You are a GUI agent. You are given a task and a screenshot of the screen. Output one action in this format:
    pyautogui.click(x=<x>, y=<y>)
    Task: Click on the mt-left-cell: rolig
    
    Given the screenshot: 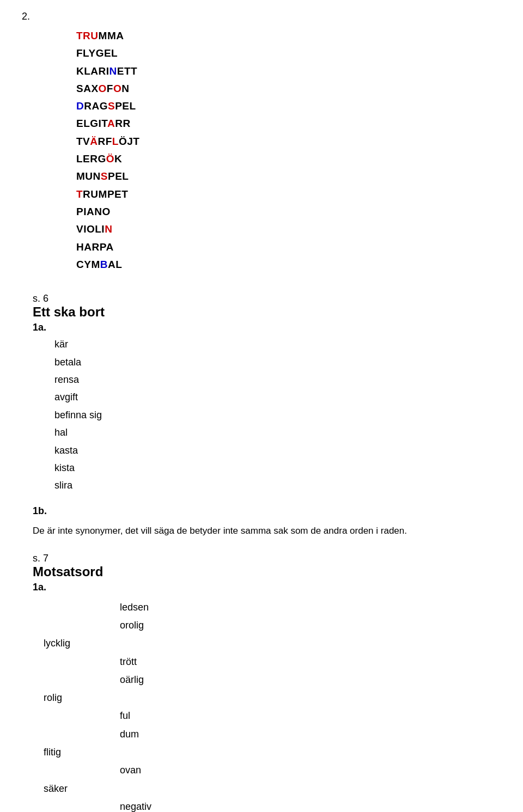 What is the action you would take?
    pyautogui.click(x=82, y=698)
    